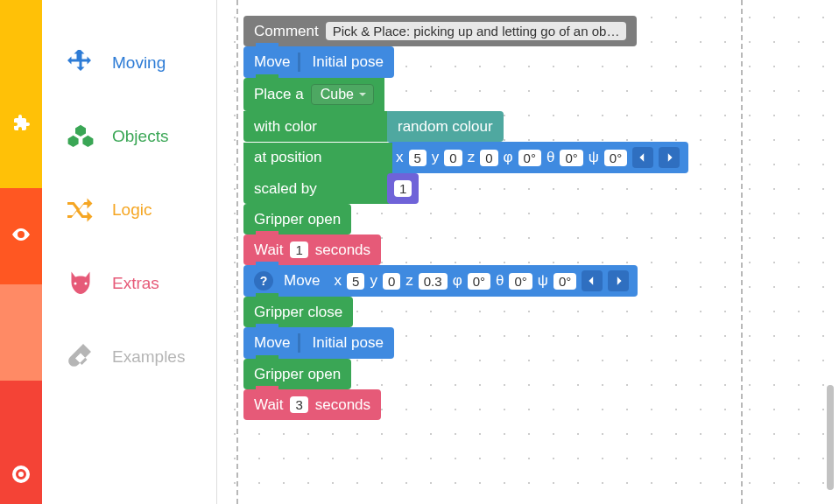 Image resolution: width=839 pixels, height=504 pixels. What do you see at coordinates (298, 374) in the screenshot?
I see `block-gripper-open-2: Gripper open` at bounding box center [298, 374].